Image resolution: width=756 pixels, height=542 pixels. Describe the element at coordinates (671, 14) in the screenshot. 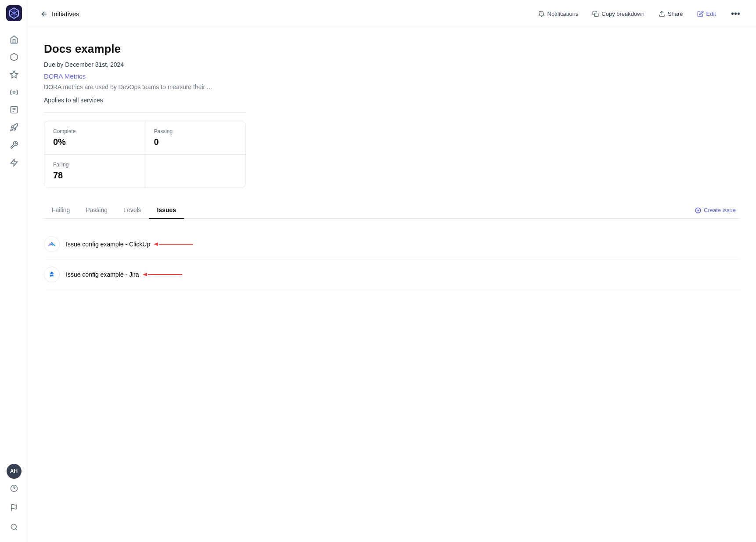

I see `share-button: Share` at that location.